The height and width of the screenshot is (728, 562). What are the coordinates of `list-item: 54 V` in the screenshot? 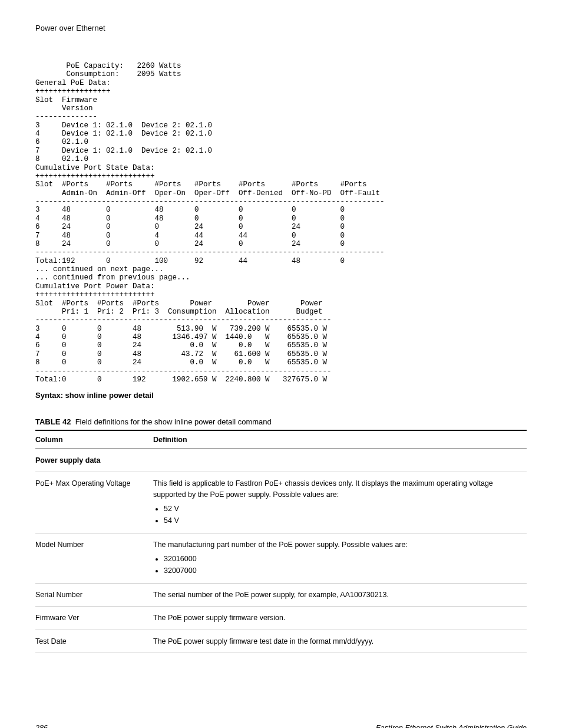 It's located at (343, 521).